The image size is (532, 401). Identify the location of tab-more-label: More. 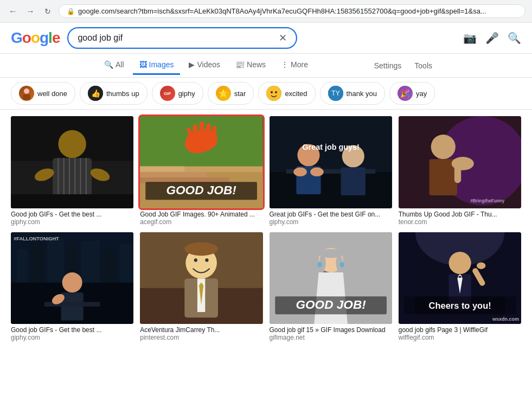
(299, 65).